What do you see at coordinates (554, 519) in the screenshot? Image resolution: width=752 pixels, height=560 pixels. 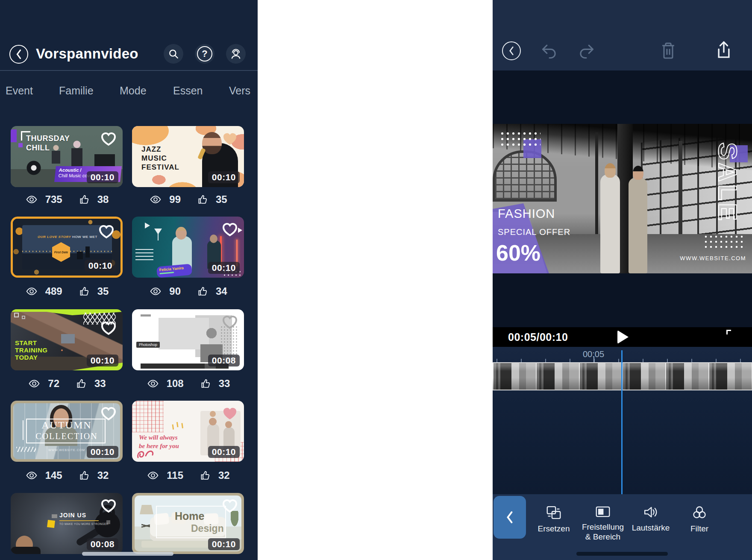 I see `tool-ersetzen: Ersetzen` at bounding box center [554, 519].